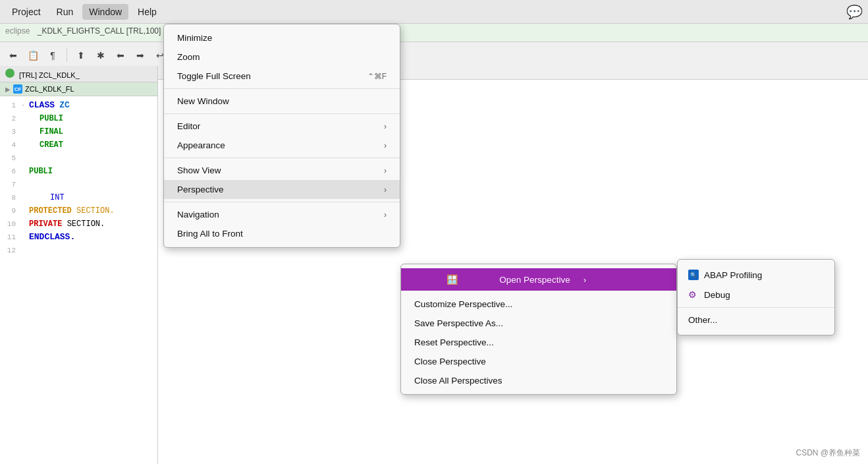 Image resolution: width=868 pixels, height=464 pixels. What do you see at coordinates (81, 55) in the screenshot?
I see `toolbar-btn-4: ⬆` at bounding box center [81, 55].